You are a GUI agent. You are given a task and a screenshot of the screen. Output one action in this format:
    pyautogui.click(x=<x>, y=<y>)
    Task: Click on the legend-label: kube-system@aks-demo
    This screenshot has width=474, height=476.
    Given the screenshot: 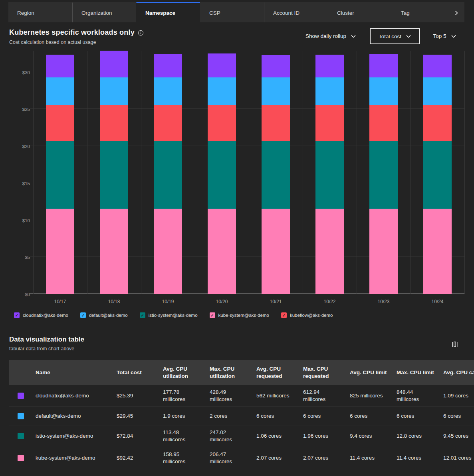 What is the action you would take?
    pyautogui.click(x=244, y=315)
    